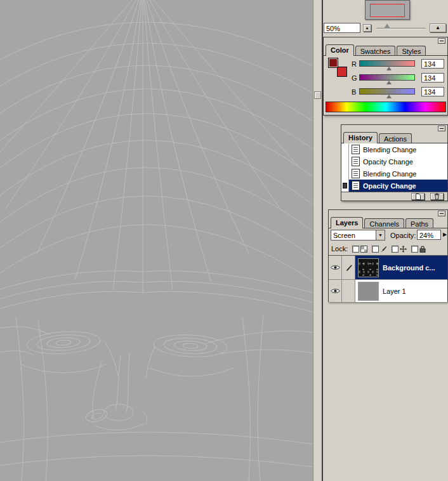  Describe the element at coordinates (395, 168) in the screenshot. I see `history-state-list: Blending Change Opacity Change Blending …` at that location.